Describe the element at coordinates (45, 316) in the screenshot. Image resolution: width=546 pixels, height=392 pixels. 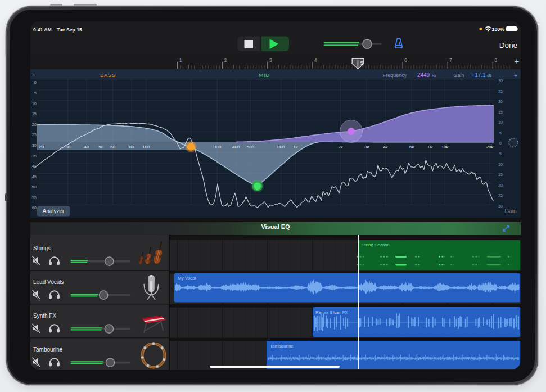
I see `svg-text: Synth FX` at that location.